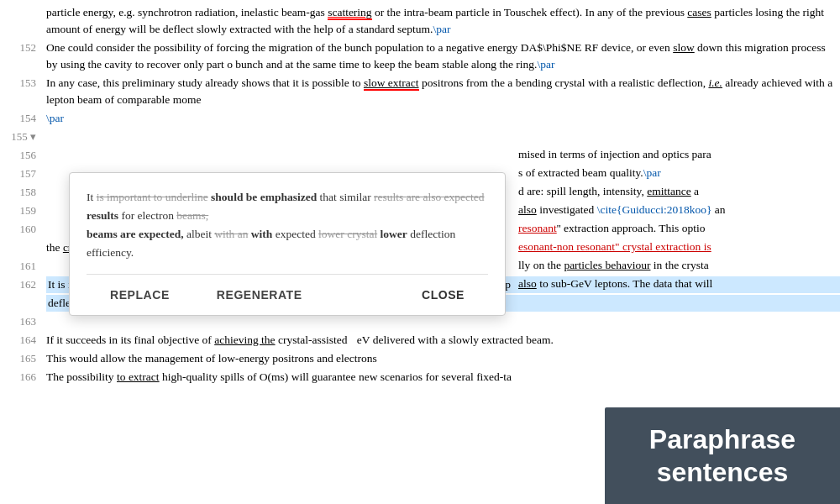 The height and width of the screenshot is (504, 840). What do you see at coordinates (699, 12) in the screenshot?
I see `cases-link: cases` at bounding box center [699, 12].